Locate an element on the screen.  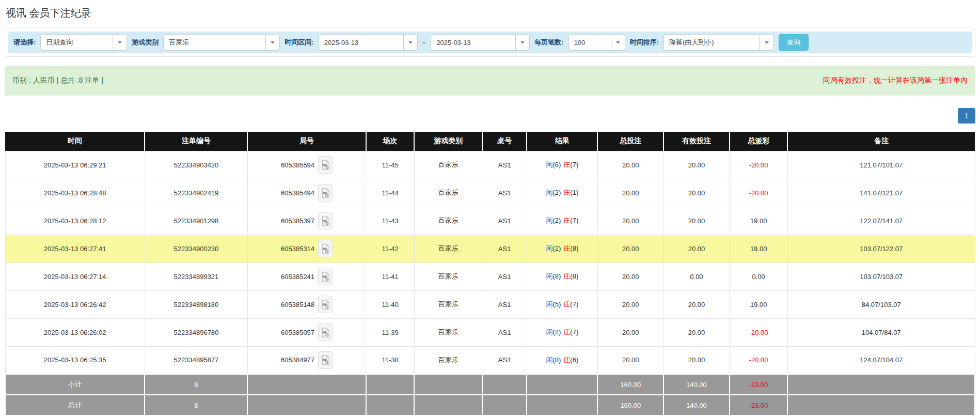
cell-time: 2025-03-13 06:27:14 is located at coordinates (75, 276).